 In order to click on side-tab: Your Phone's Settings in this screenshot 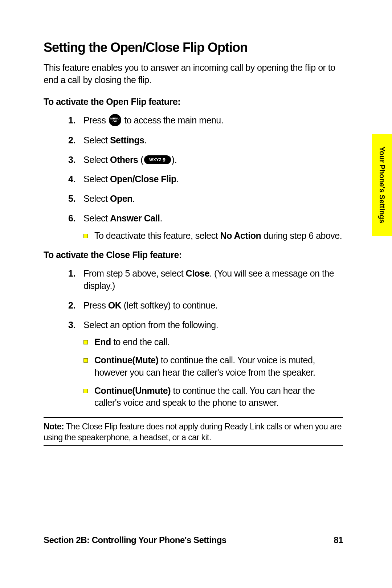, I will do `click(382, 185)`.